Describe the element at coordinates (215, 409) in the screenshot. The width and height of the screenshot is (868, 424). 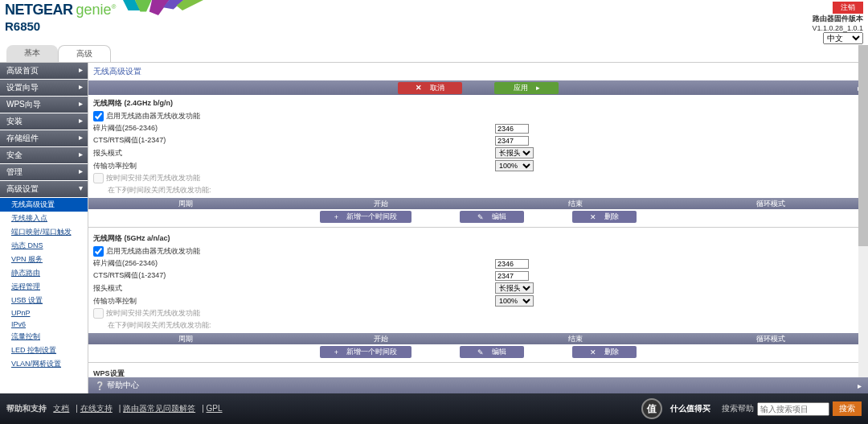
I see `footer-link-gpl: GPL` at that location.